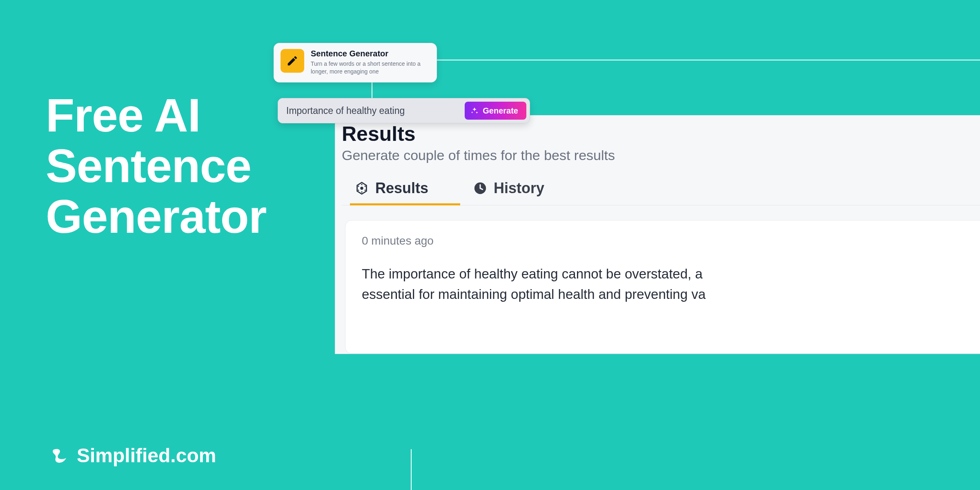 Image resolution: width=980 pixels, height=490 pixels. What do you see at coordinates (370, 68) in the screenshot?
I see `tool-description: Turn a few words or a short sentence int…` at bounding box center [370, 68].